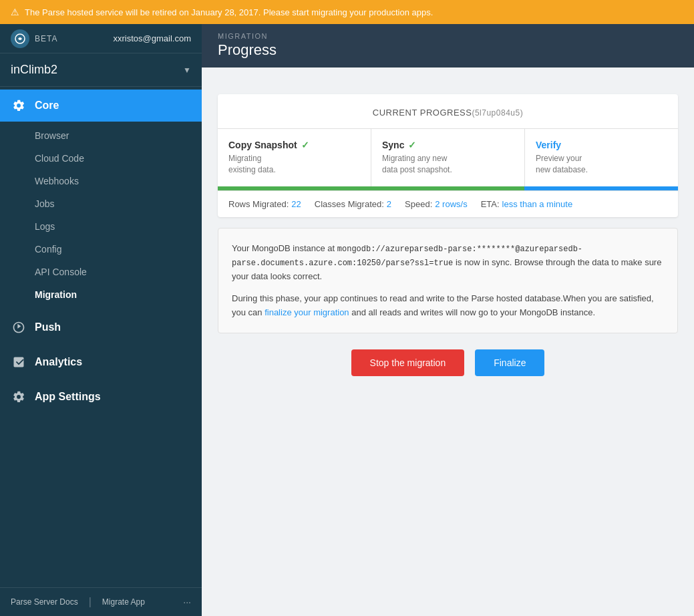 The height and width of the screenshot is (616, 694). What do you see at coordinates (152, 39) in the screenshot?
I see `user-email: xxristos@gmail.com` at bounding box center [152, 39].